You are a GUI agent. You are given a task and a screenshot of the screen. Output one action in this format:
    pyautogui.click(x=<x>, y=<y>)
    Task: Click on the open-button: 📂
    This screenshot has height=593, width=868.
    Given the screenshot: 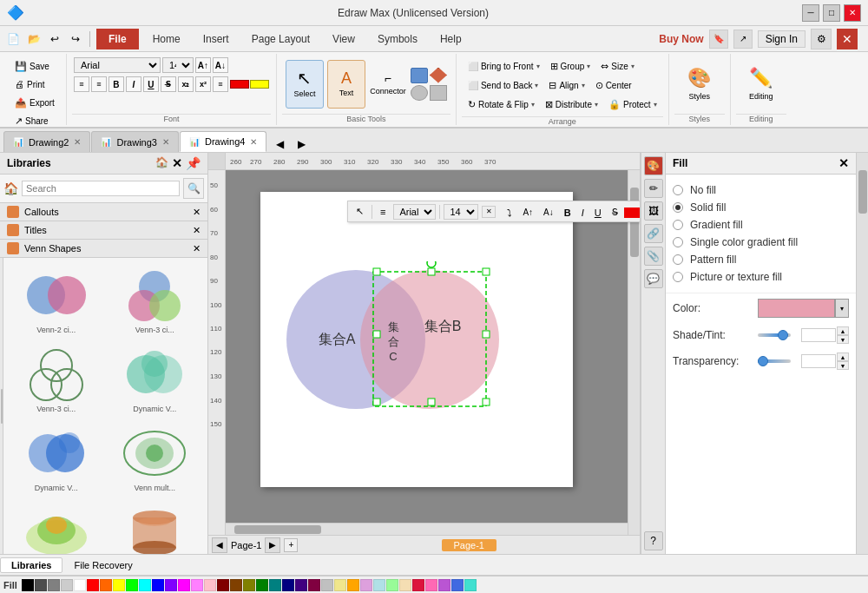 What is the action you would take?
    pyautogui.click(x=34, y=39)
    